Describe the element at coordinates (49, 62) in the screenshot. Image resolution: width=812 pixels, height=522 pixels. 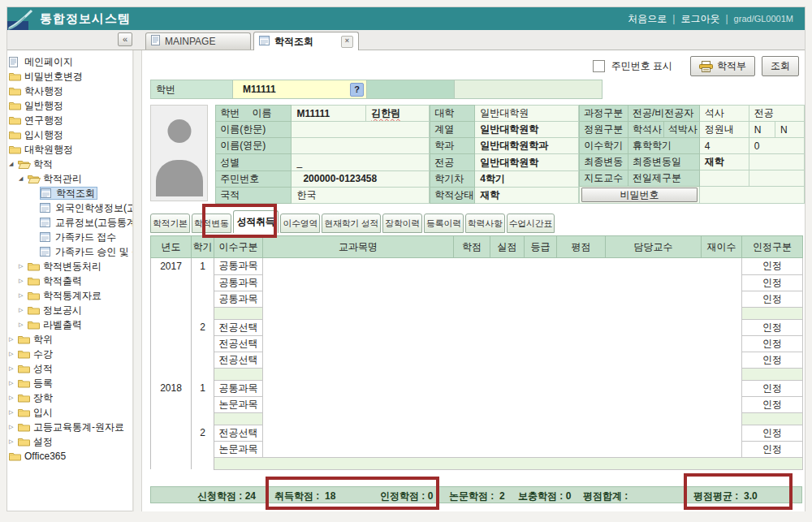
I see `sidebar-item-label: 메인페이지` at that location.